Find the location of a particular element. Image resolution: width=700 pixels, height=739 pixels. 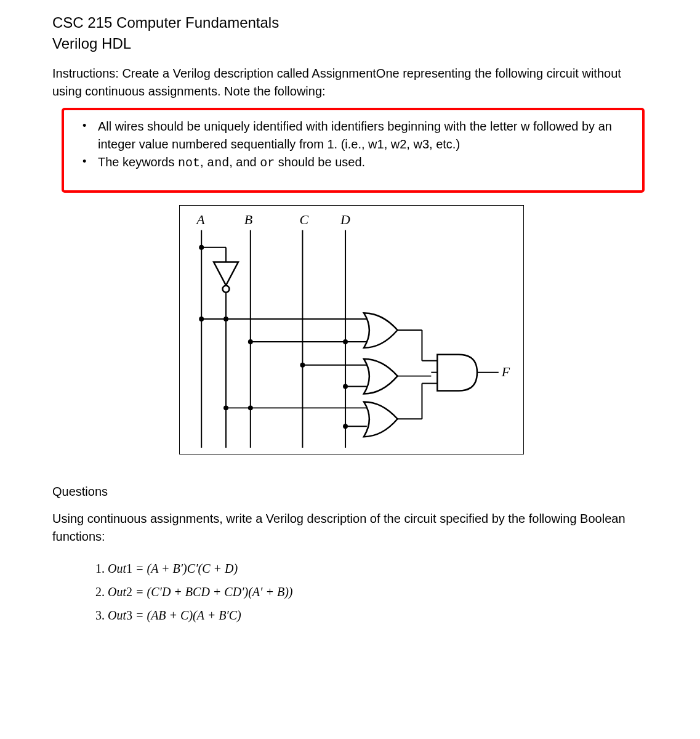

bullet-2-part1: The keywords is located at coordinates (138, 162).